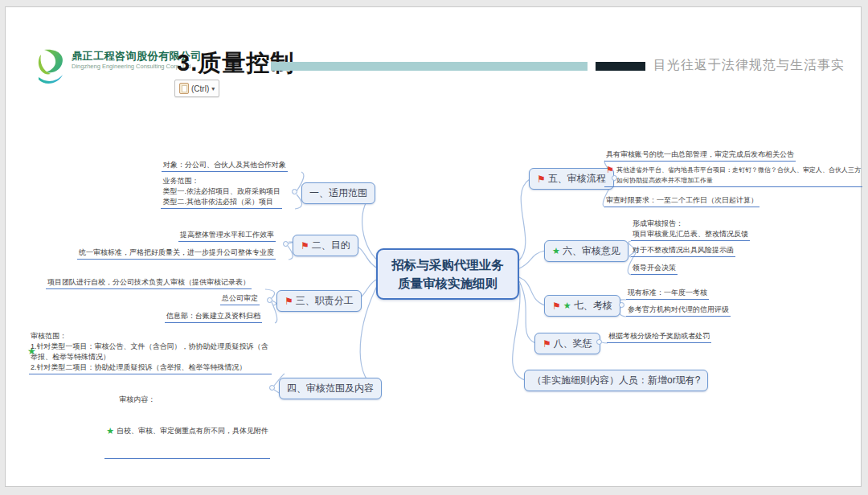 This screenshot has height=495, width=868. What do you see at coordinates (214, 317) in the screenshot?
I see `leaf-duty-info-dept: 信息部：台账建立及资料归档` at bounding box center [214, 317].